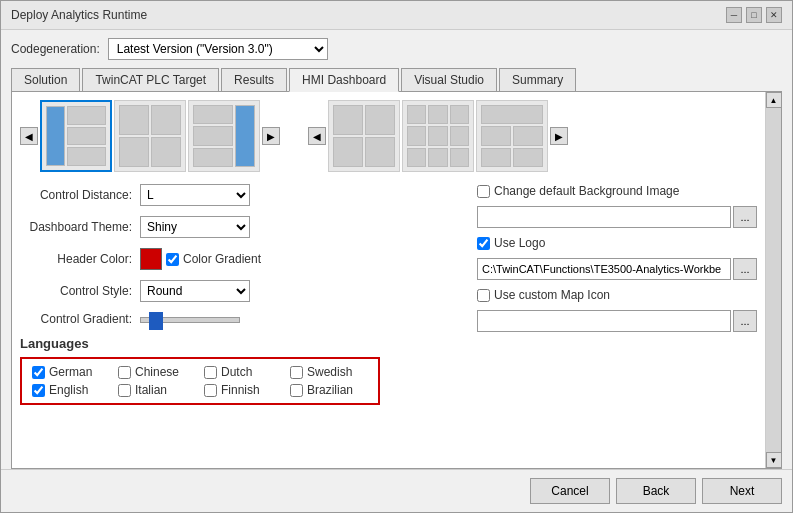 The height and width of the screenshot is (513, 793). Describe the element at coordinates (774, 15) in the screenshot. I see `close-button: ✕` at that location.